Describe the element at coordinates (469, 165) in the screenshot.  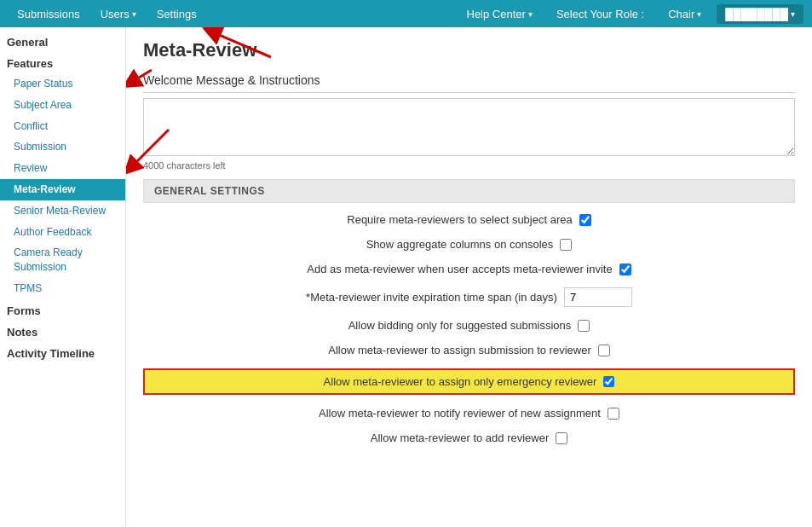
I see `char-count: 4000 characters left` at that location.